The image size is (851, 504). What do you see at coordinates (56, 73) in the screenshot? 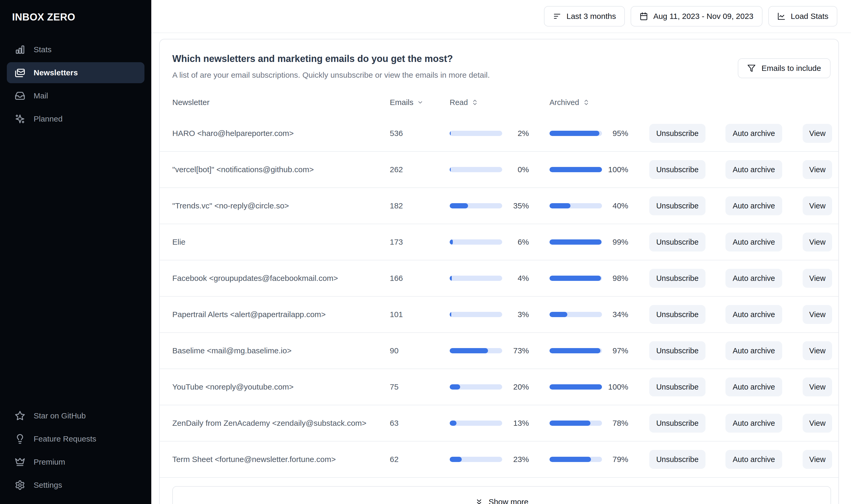
I see `sidebar-item-label: Newsletters` at bounding box center [56, 73].